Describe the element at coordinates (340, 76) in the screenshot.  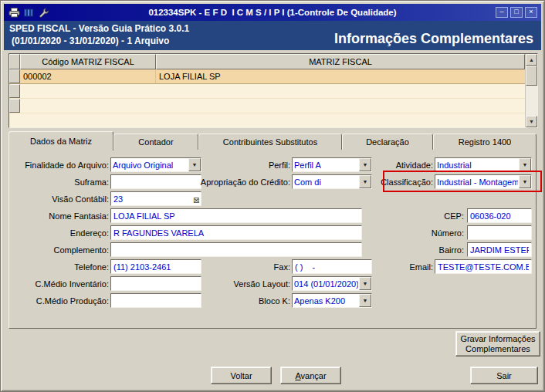
I see `cell-matriz: LOJA FILIAL SP` at that location.